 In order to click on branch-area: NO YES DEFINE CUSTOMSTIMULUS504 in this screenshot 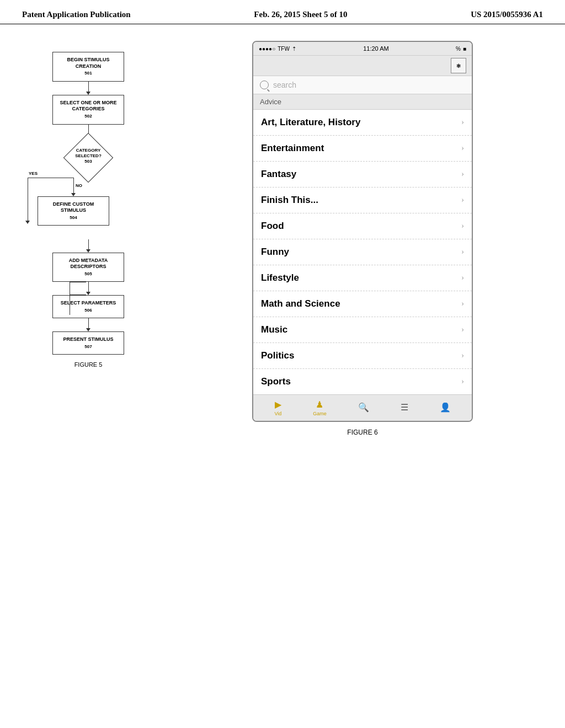, I will do `click(74, 208)`.